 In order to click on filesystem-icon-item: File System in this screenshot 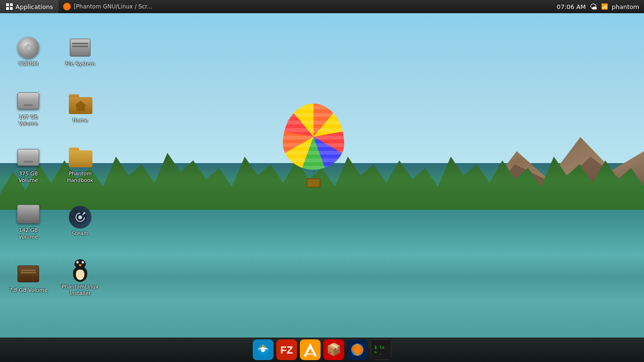, I will do `click(80, 52)`.